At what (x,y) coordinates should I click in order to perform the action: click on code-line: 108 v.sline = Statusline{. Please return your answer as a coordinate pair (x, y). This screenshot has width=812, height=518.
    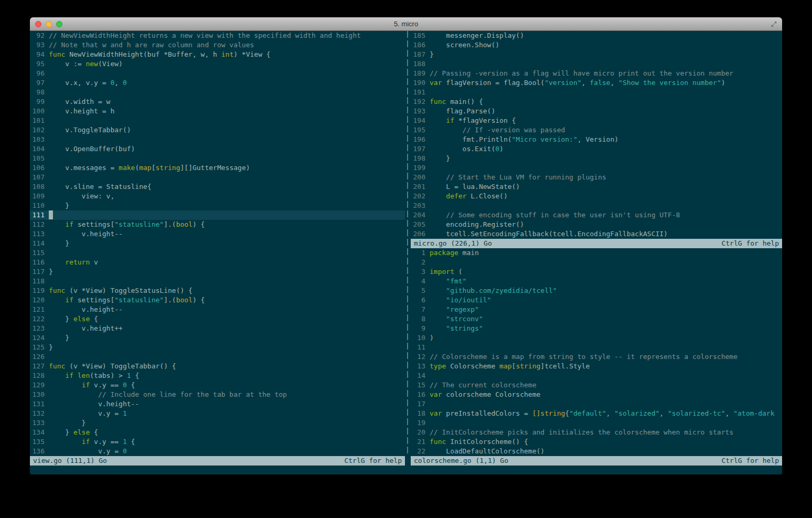
    Looking at the image, I should click on (217, 187).